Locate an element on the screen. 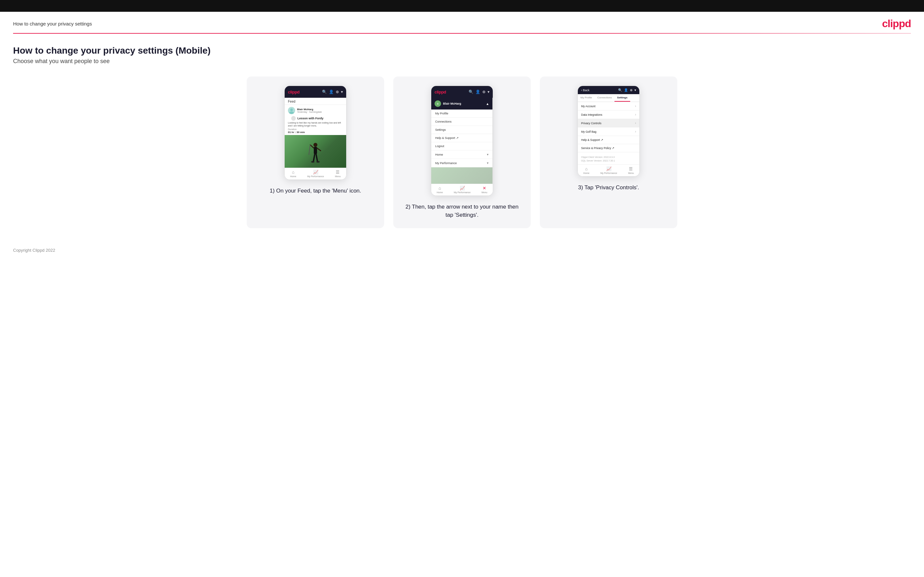  bottom-home-3: ⌂ Home is located at coordinates (586, 170).